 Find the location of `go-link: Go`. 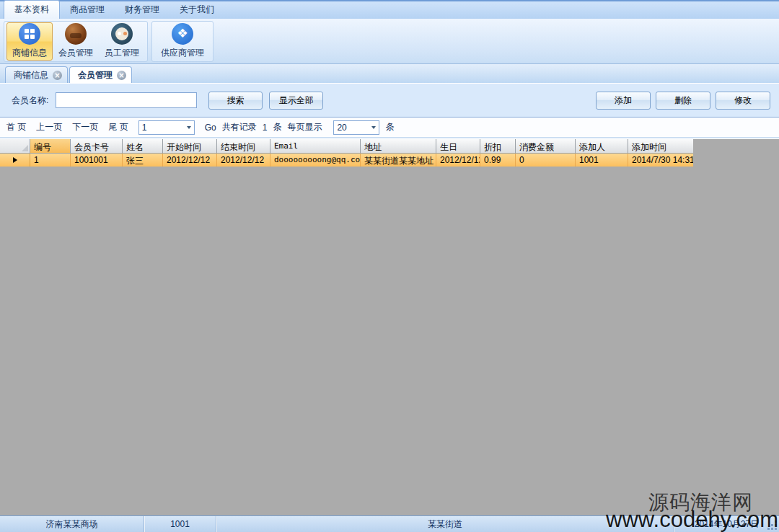

go-link: Go is located at coordinates (211, 128).